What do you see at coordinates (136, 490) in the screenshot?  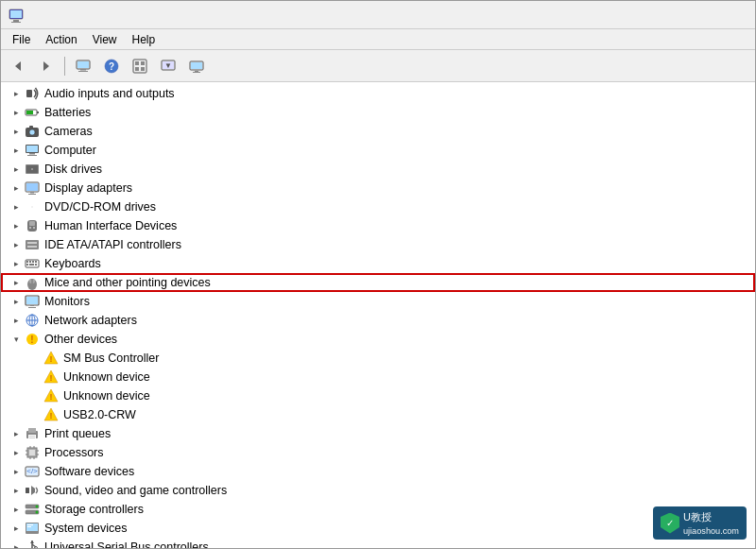 I see `device-label-sound: Sound, video and game controllers` at bounding box center [136, 490].